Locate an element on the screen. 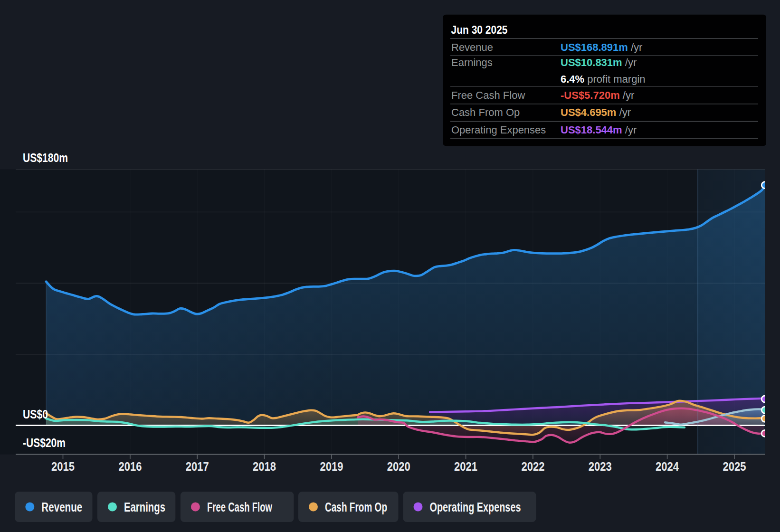  svg-text: US$4.695m /yr is located at coordinates (596, 112).